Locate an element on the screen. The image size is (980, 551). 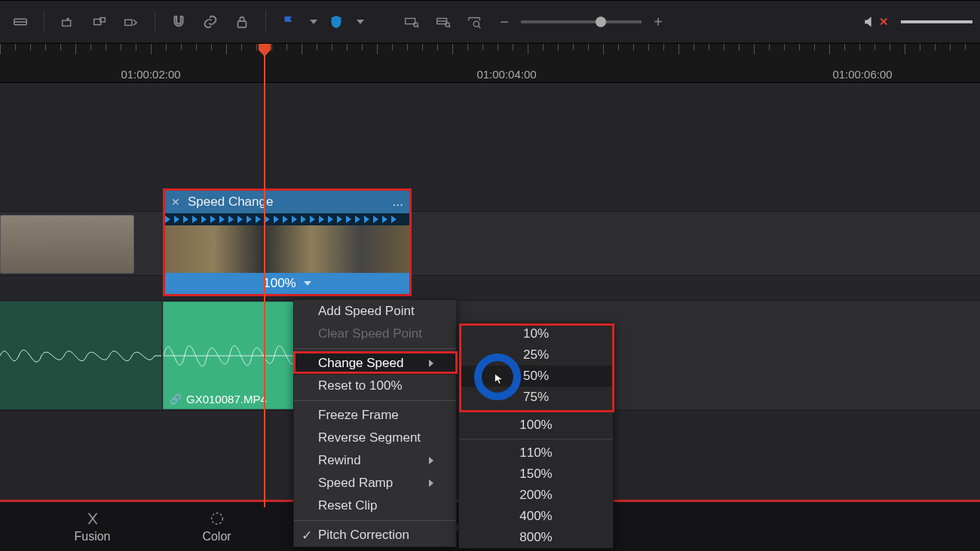
video-track-lane is located at coordinates (490, 243).